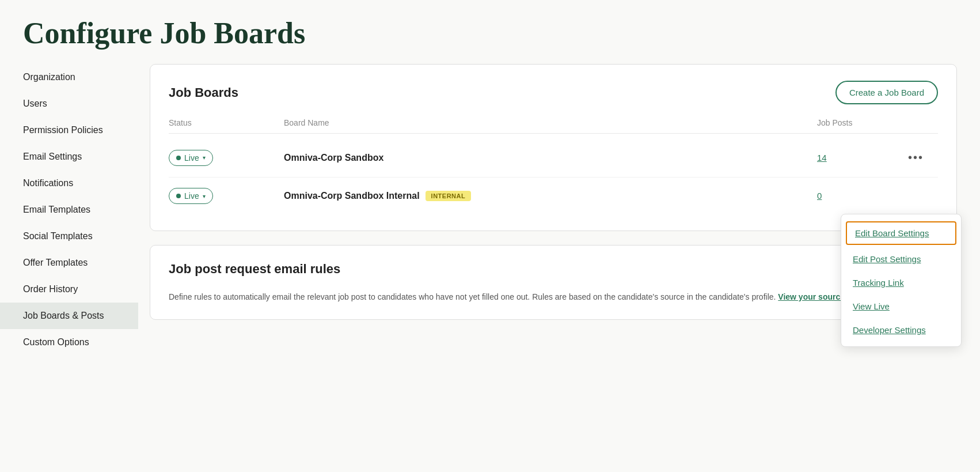  Describe the element at coordinates (901, 330) in the screenshot. I see `dropdown-item-developer-settings: Developer Settings` at that location.